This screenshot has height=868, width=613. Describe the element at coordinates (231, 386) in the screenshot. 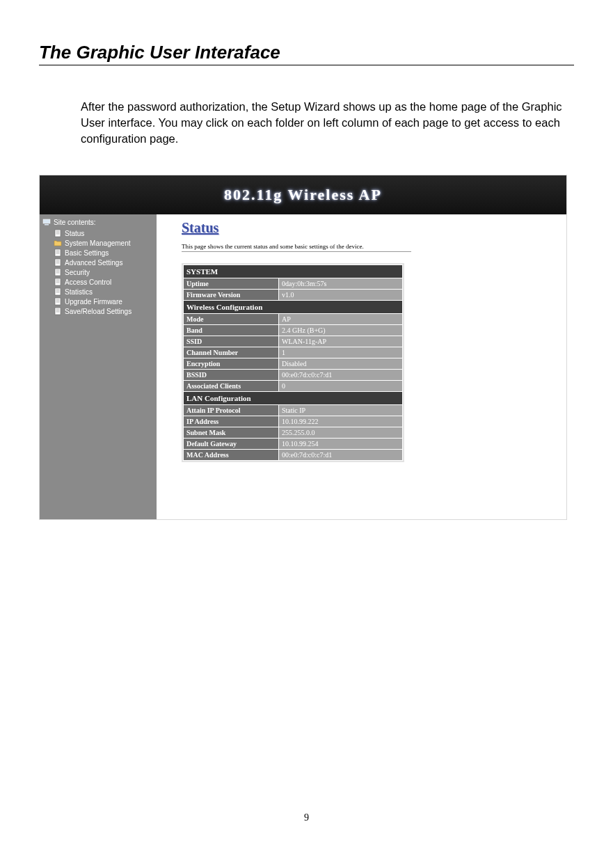

I see `row-key: Associated Clients` at that location.